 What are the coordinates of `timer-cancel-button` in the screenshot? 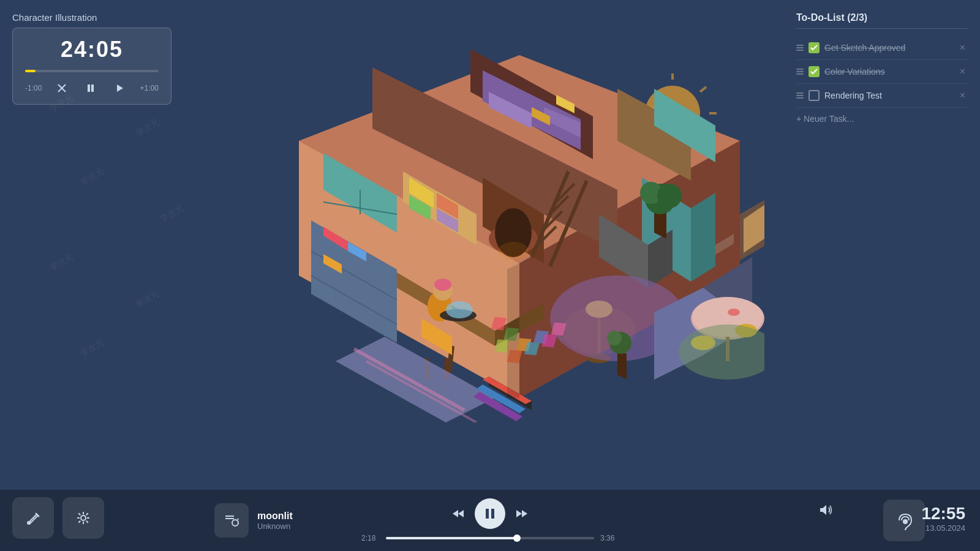 It's located at (62, 88).